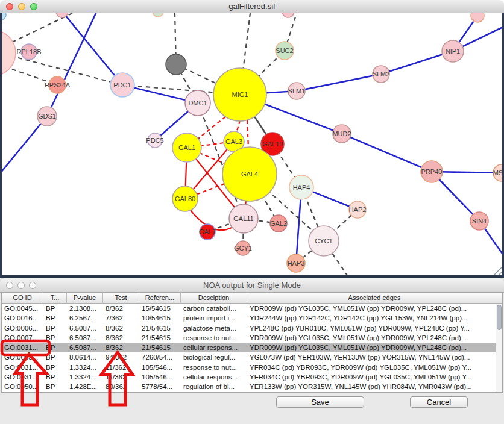 The width and height of the screenshot is (504, 424). What do you see at coordinates (252, 6) in the screenshot?
I see `window-title: galFiltered.sif` at bounding box center [252, 6].